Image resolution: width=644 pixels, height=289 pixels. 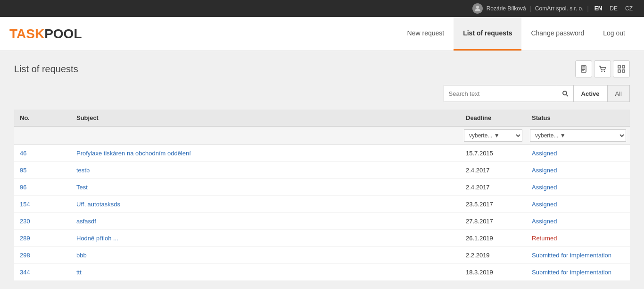 I want to click on cell-no: 46, so click(x=42, y=153).